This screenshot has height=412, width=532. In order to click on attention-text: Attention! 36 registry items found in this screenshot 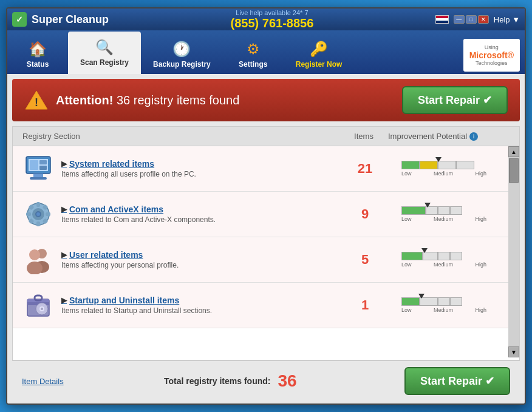, I will do `click(148, 101)`.